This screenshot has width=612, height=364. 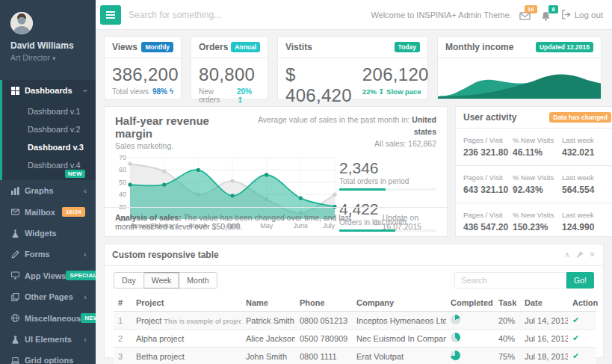 I want to click on status-badge: 16/24, so click(x=73, y=212).